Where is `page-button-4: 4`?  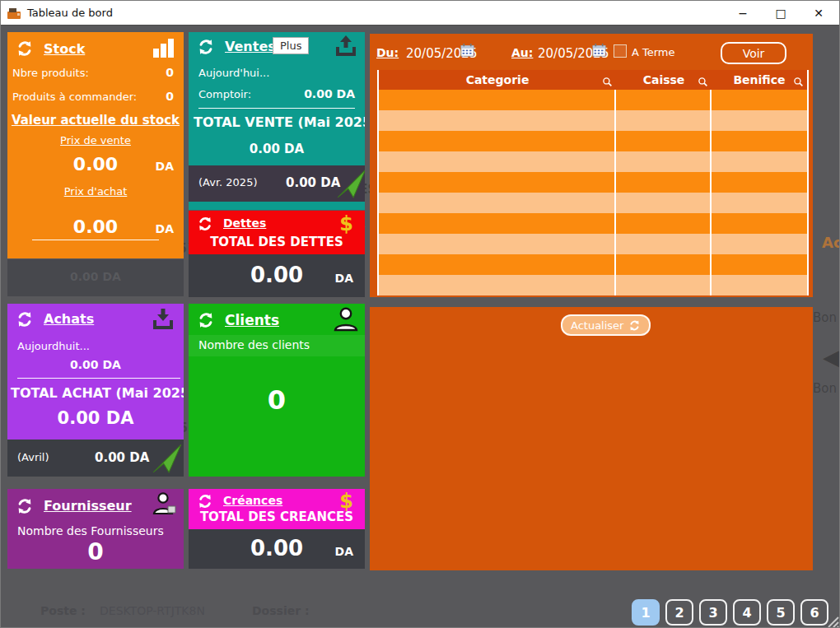 page-button-4: 4 is located at coordinates (747, 612).